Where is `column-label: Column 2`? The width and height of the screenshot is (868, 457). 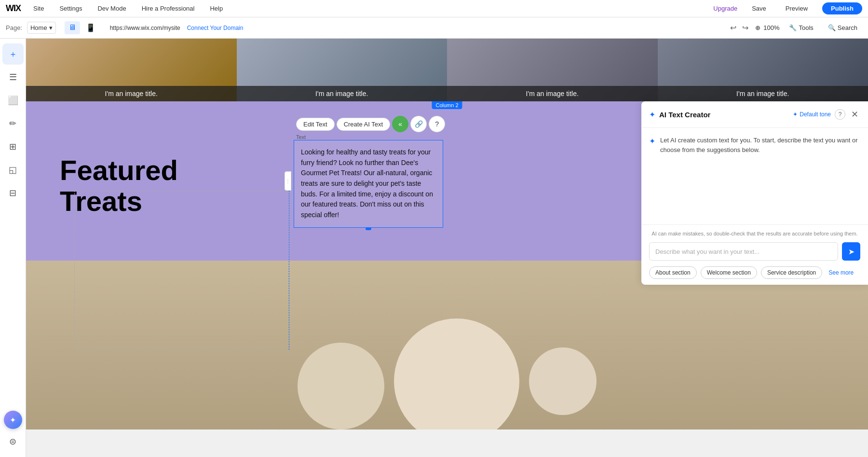 column-label: Column 2 is located at coordinates (447, 105).